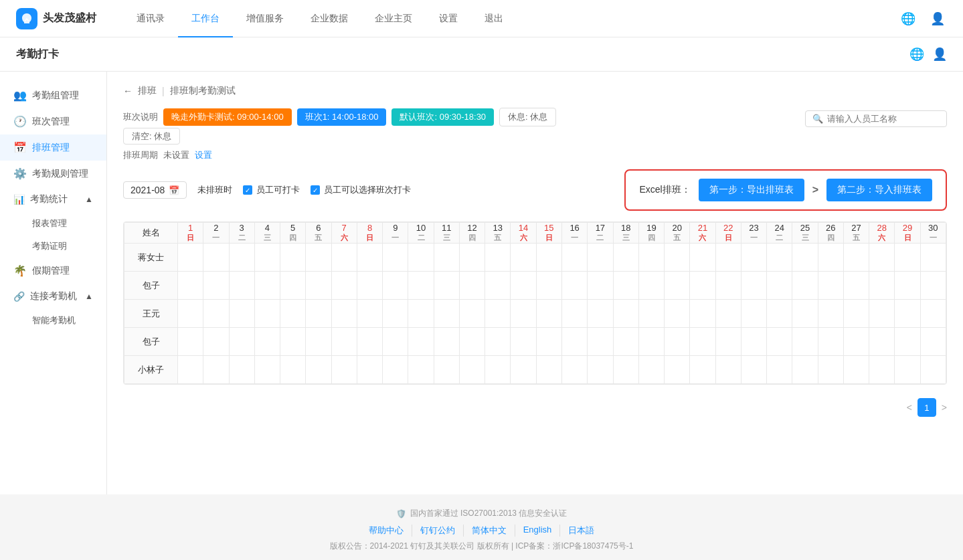  I want to click on schedule-period-link: 设置, so click(203, 155).